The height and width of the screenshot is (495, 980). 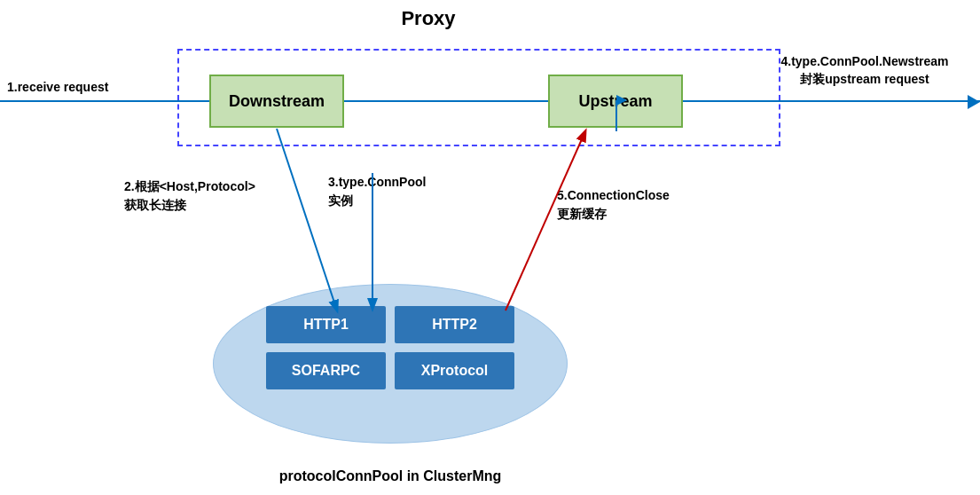 What do you see at coordinates (390, 348) in the screenshot?
I see `protocol-grid: HTTP1 HTTP2 SOFARPC XProtocol` at bounding box center [390, 348].